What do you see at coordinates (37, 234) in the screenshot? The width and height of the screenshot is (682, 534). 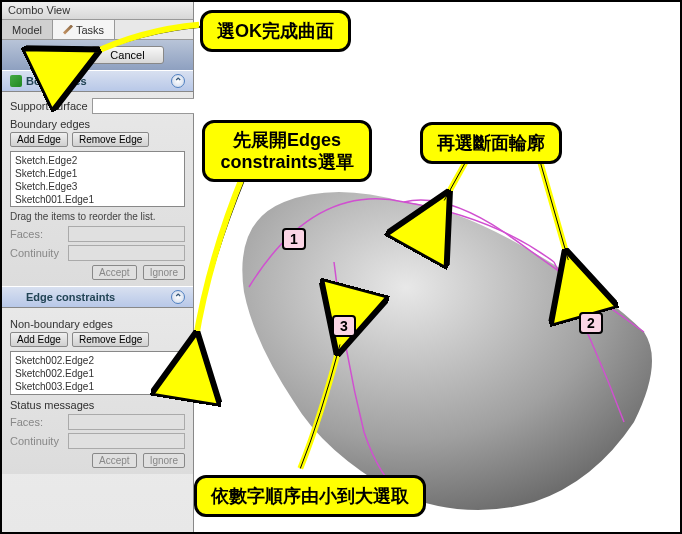 I see `faces-label: Faces:` at bounding box center [37, 234].